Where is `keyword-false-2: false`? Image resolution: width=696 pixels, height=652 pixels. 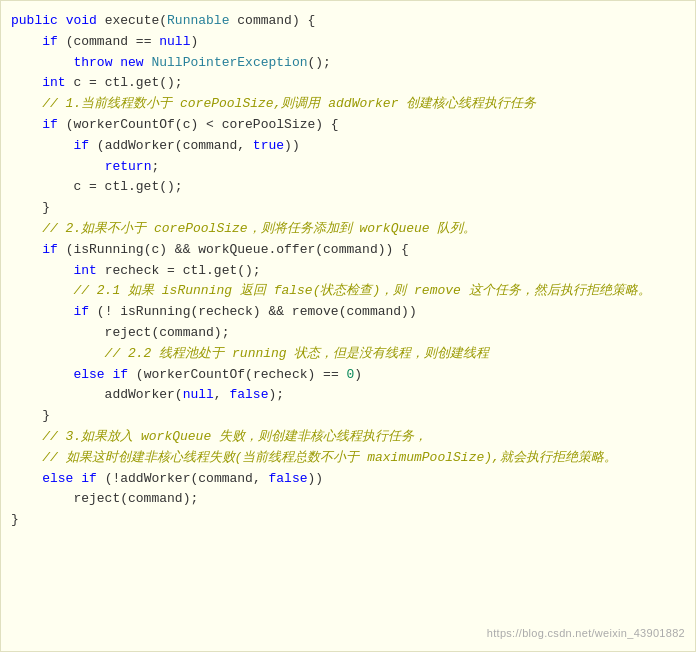 keyword-false-2: false is located at coordinates (288, 480).